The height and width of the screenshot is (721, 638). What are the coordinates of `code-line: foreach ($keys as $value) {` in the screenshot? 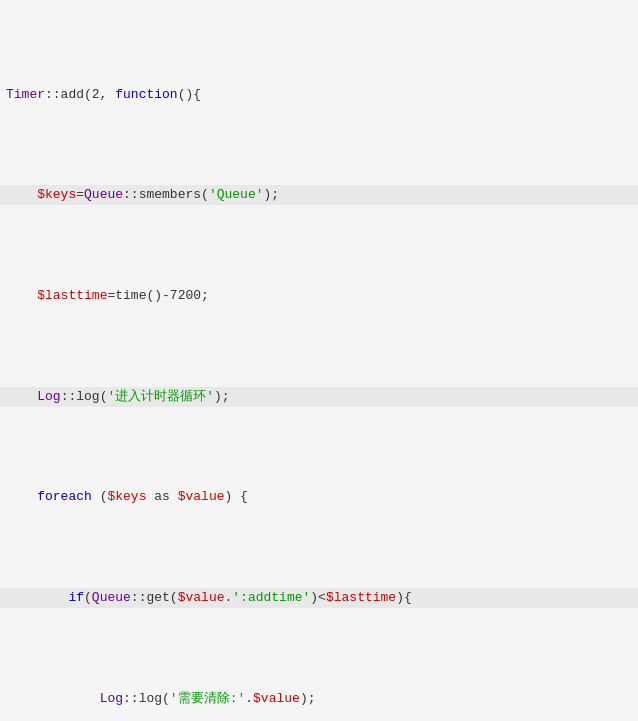 It's located at (319, 497).